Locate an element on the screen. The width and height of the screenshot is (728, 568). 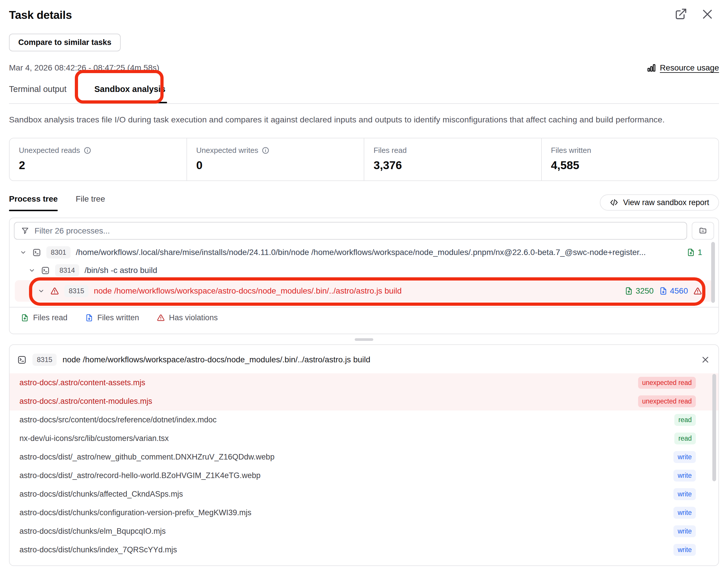
file-path: astro-docs/dist/chunks/configuration-ver… is located at coordinates (346, 513).